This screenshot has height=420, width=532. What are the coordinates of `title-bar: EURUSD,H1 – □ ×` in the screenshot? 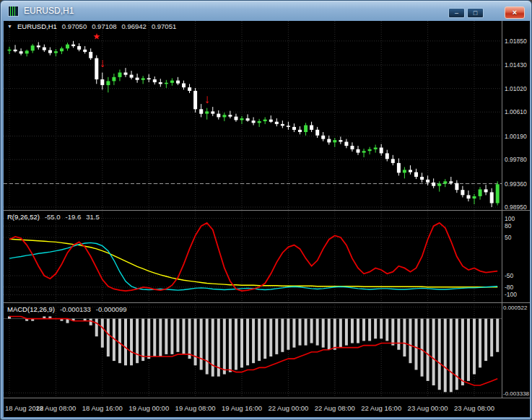 It's located at (266, 11).